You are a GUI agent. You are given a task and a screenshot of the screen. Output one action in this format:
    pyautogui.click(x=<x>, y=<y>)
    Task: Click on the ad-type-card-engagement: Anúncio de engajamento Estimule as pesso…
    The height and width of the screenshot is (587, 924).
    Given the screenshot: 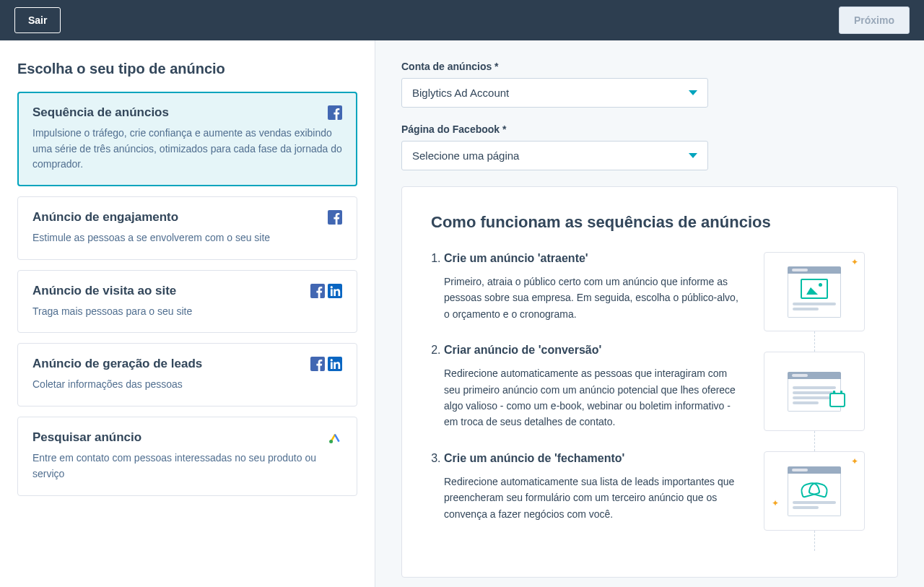 What is the action you would take?
    pyautogui.click(x=188, y=228)
    